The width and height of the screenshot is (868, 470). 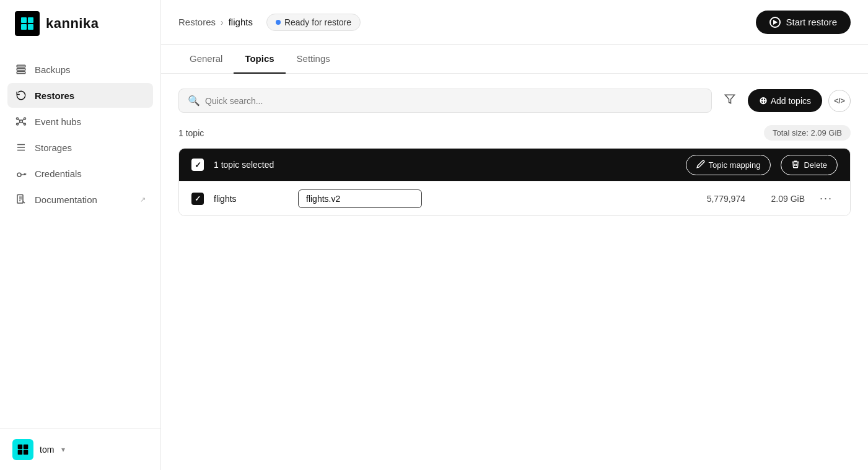 What do you see at coordinates (313, 22) in the screenshot?
I see `status-badge: Ready for restore` at bounding box center [313, 22].